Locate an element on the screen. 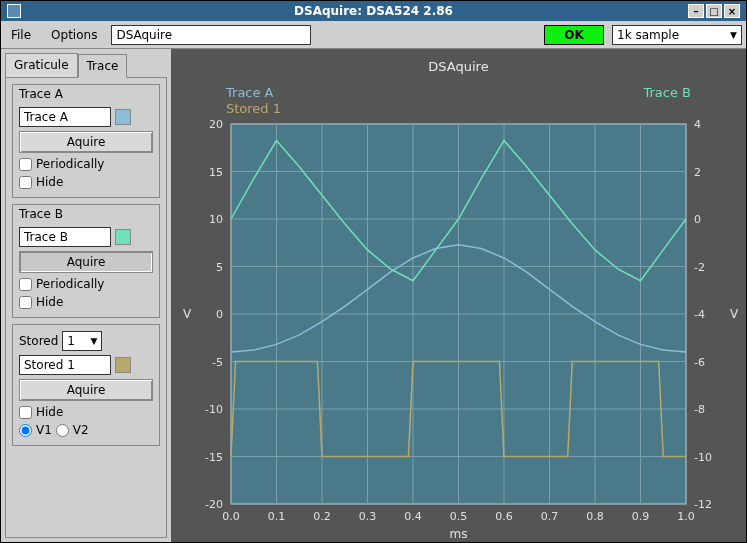 This screenshot has height=543, width=747. svg-text: 0.9 is located at coordinates (641, 516).